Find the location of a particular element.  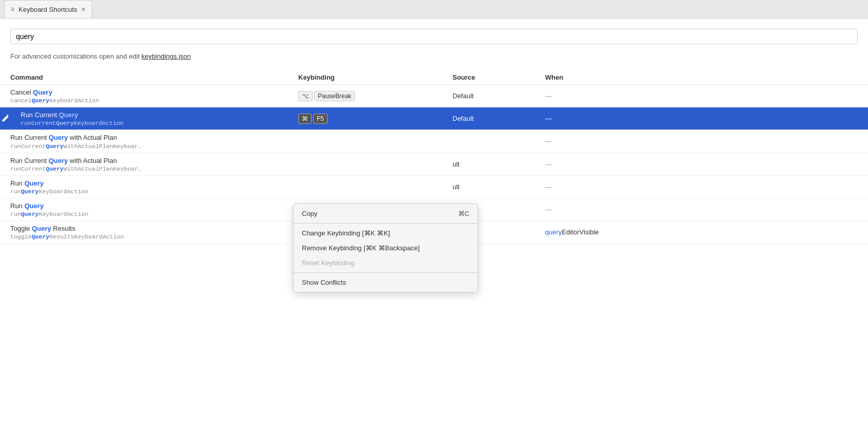

cmd-cell: Run Current Query runCurrentQueryKeyboar… is located at coordinates (144, 119).